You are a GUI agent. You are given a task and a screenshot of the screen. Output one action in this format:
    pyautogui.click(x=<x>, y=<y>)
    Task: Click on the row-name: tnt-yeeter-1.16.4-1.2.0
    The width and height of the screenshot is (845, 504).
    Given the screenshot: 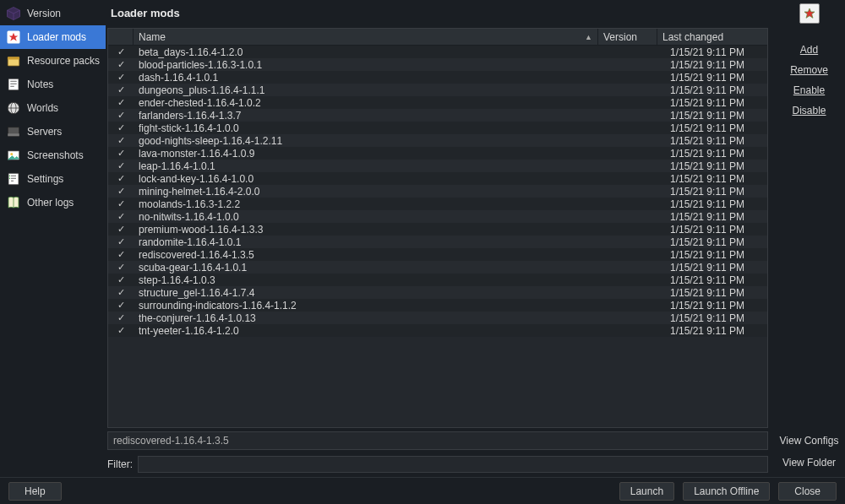 What is the action you would take?
    pyautogui.click(x=372, y=331)
    